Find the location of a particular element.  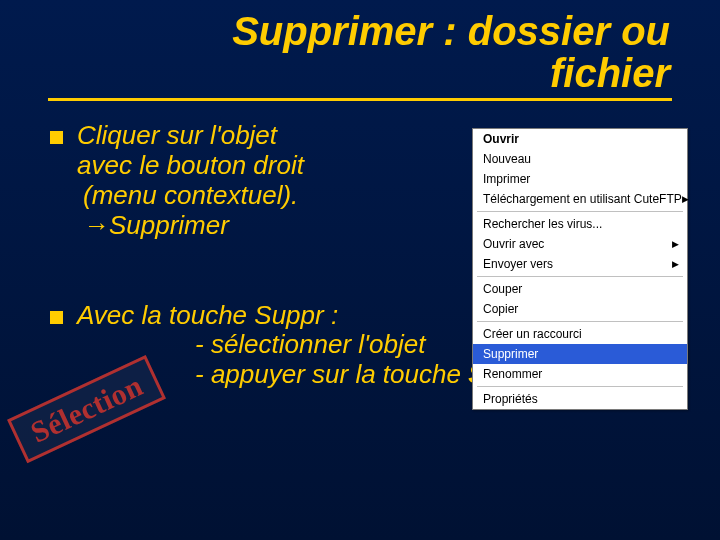

bullet-1-text: Cliquer sur l'objet avec le bouton droit… is located at coordinates (190, 181).